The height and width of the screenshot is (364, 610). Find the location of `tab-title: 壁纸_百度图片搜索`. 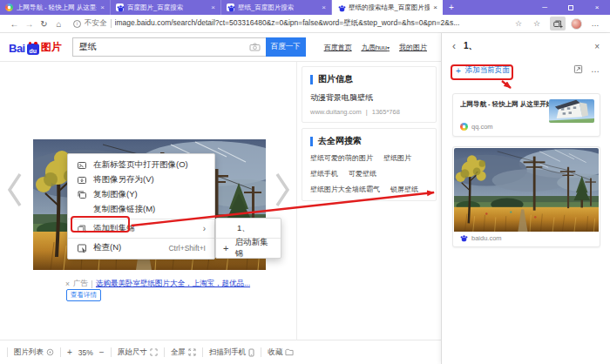

tab-title: 壁纸_百度图片搜索 is located at coordinates (278, 8).